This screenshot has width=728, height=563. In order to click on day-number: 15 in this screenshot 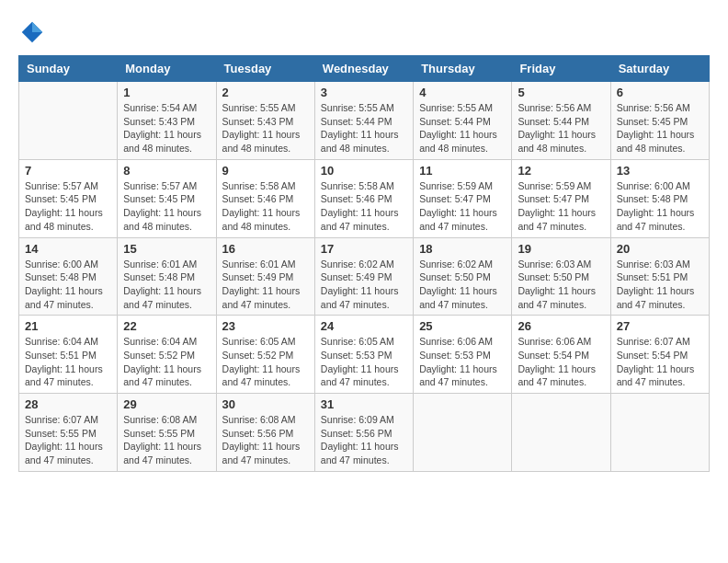, I will do `click(166, 248)`.